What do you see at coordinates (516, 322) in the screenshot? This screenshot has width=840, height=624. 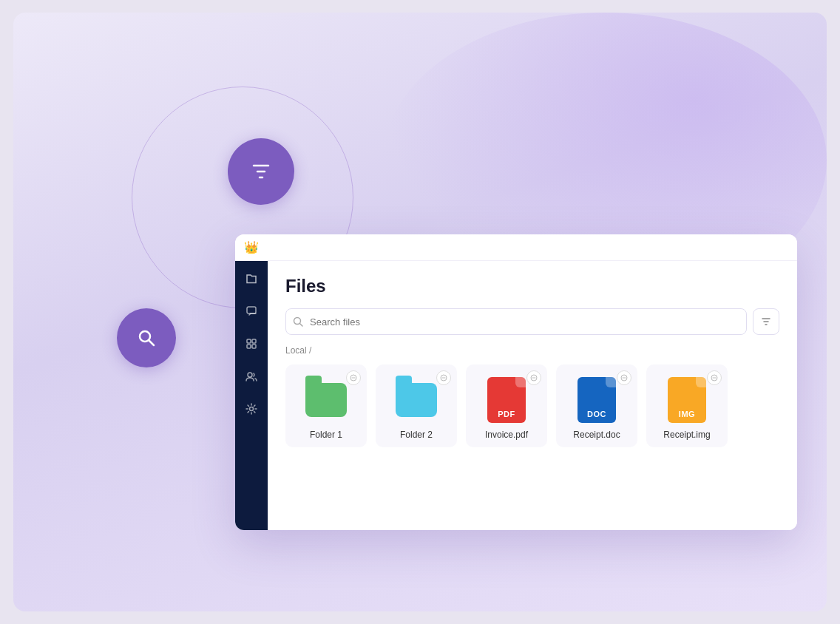 I see `search-input-wrapper` at bounding box center [516, 322].